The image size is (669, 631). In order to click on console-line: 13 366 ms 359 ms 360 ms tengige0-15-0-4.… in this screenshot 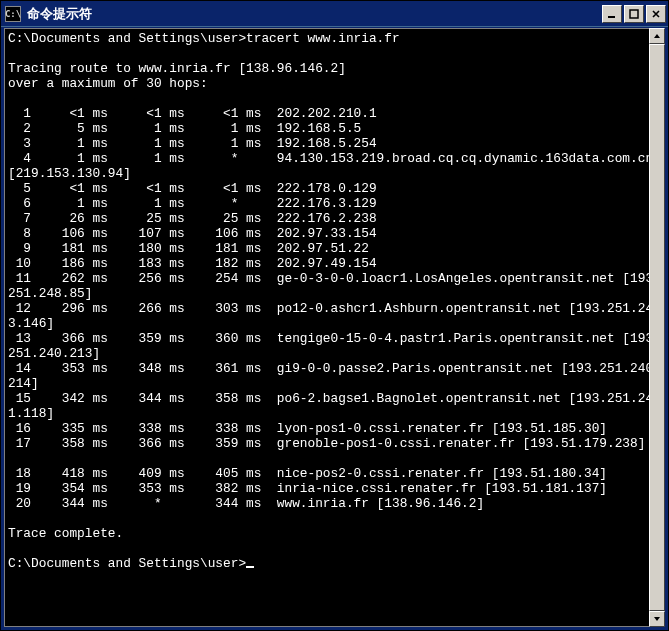, I will do `click(334, 346)`.